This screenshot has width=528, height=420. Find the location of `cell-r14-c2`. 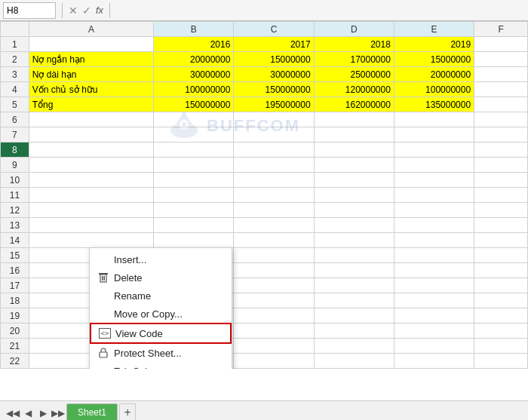

cell-r14-c2 is located at coordinates (194, 241).